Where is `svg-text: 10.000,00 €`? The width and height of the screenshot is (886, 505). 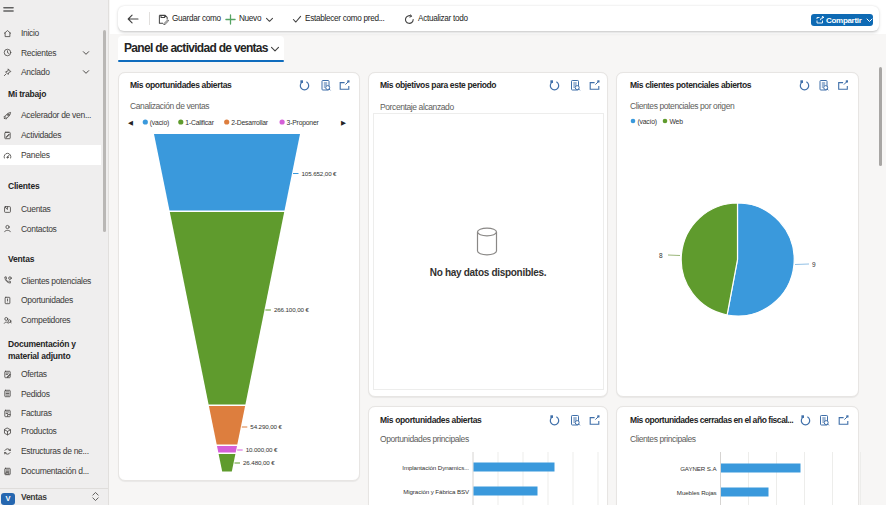
svg-text: 10.000,00 € is located at coordinates (262, 450).